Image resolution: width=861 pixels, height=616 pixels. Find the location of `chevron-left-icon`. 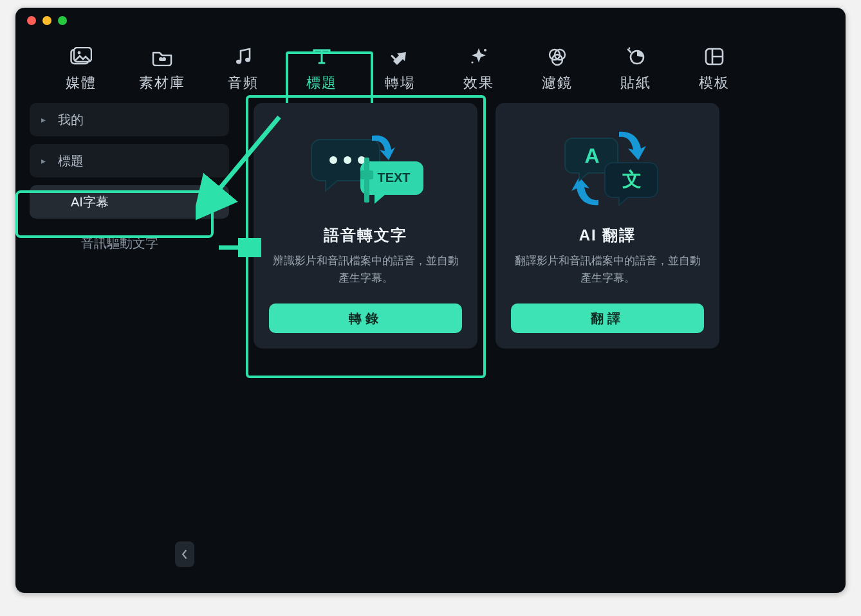

chevron-left-icon is located at coordinates (185, 554).